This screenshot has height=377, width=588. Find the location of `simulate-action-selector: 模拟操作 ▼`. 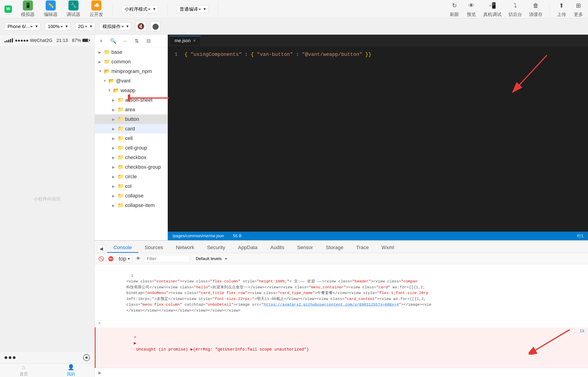

simulate-action-selector: 模拟操作 ▼ is located at coordinates (115, 26).